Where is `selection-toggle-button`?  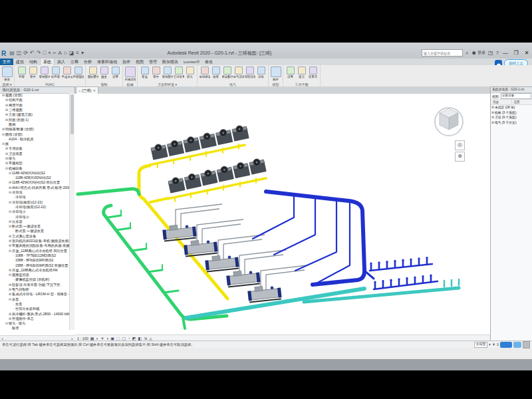
selection-toggle-button is located at coordinates (506, 344).